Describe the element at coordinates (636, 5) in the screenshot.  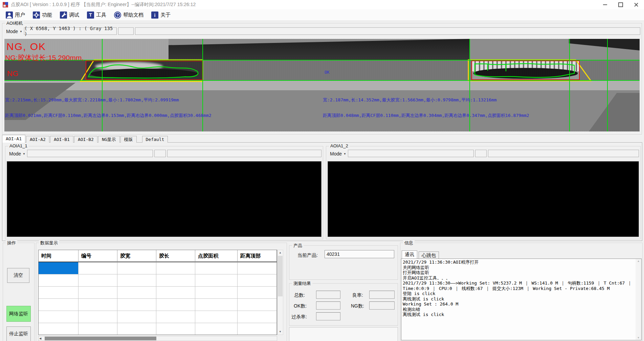
I see `close-icon` at that location.